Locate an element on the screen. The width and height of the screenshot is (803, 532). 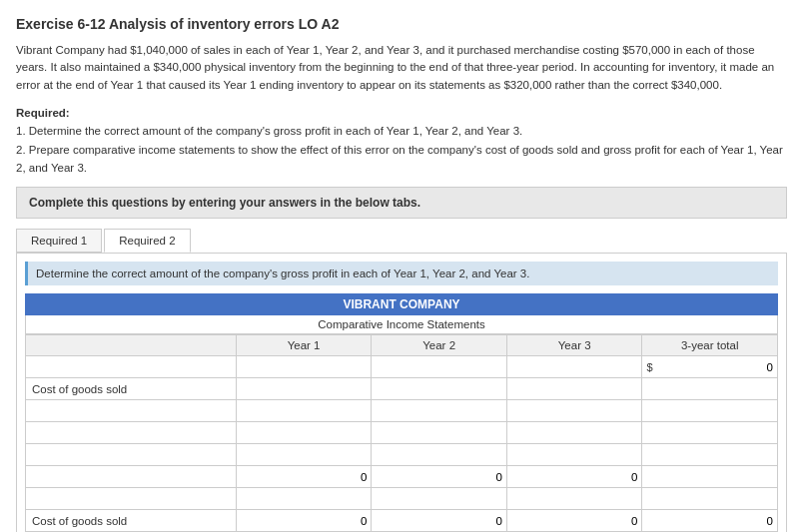
row5-total is located at coordinates (710, 455).